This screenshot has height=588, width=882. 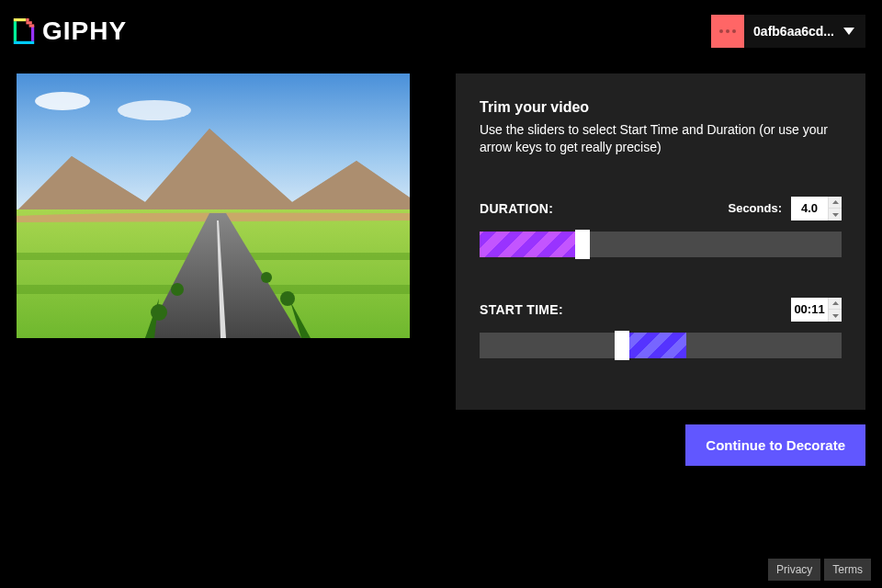 I want to click on logo: GIPHY, so click(x=70, y=31).